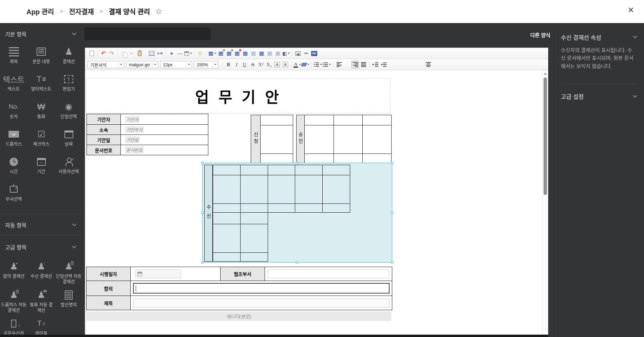 The height and width of the screenshot is (337, 644). I want to click on split-cells-icon: ▦, so click(253, 53).